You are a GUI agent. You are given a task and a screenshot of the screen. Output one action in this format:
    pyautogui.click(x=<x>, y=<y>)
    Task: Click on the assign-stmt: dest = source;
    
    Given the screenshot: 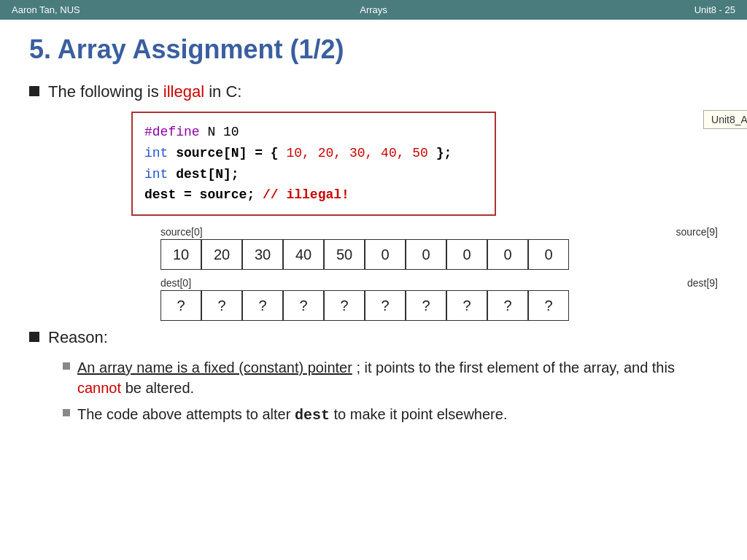 What is the action you would take?
    pyautogui.click(x=200, y=195)
    